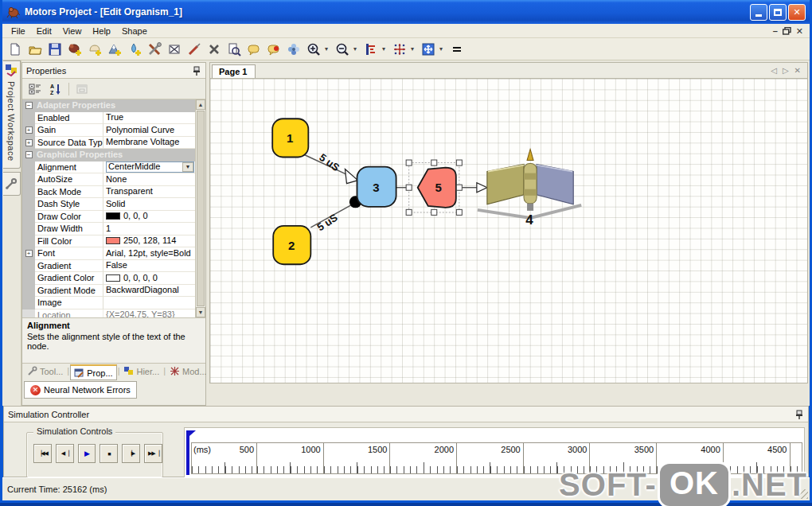  What do you see at coordinates (774, 70) in the screenshot?
I see `tab-scroll-left-icon: ◁` at bounding box center [774, 70].